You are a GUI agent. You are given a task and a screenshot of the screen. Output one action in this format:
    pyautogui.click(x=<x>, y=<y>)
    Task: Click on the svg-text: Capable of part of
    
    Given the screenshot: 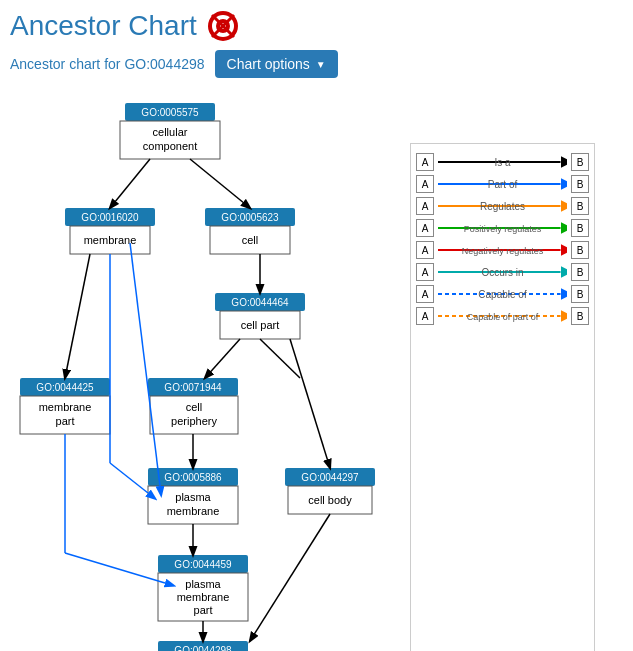 What is the action you would take?
    pyautogui.click(x=503, y=317)
    